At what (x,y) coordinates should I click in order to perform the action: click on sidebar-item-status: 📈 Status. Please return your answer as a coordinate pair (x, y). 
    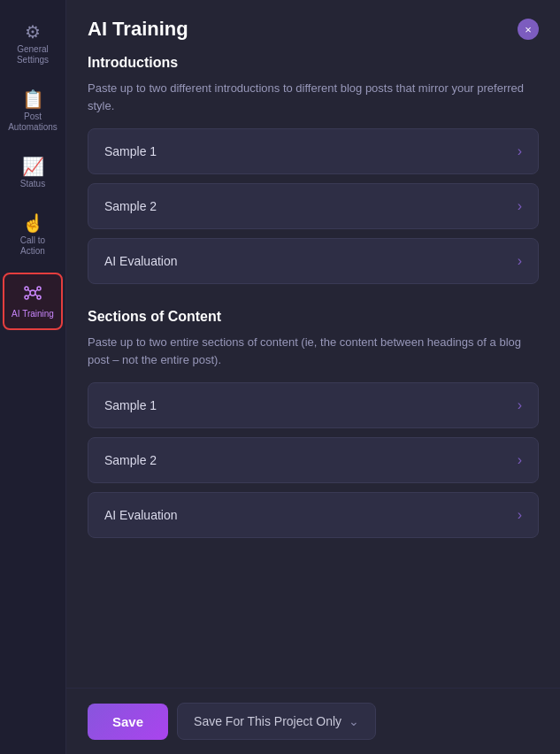
    Looking at the image, I should click on (33, 173).